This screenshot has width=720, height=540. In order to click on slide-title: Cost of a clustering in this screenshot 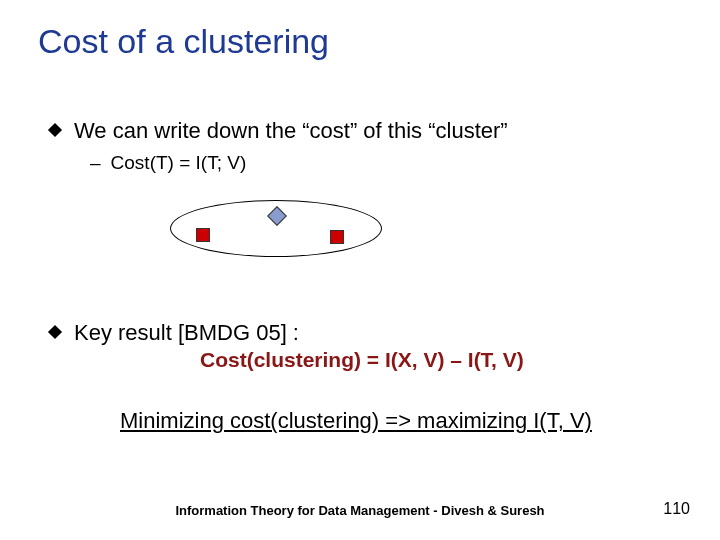, I will do `click(184, 42)`.